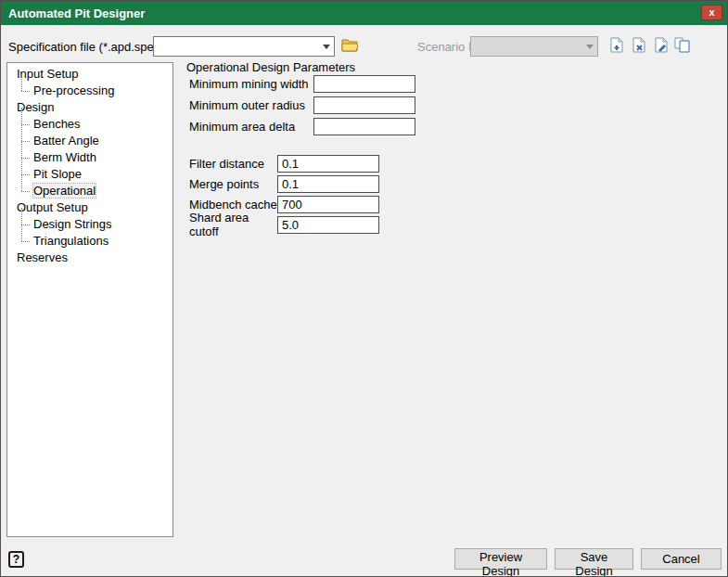 The width and height of the screenshot is (728, 577). What do you see at coordinates (661, 46) in the screenshot?
I see `edit-scenario-icon` at bounding box center [661, 46].